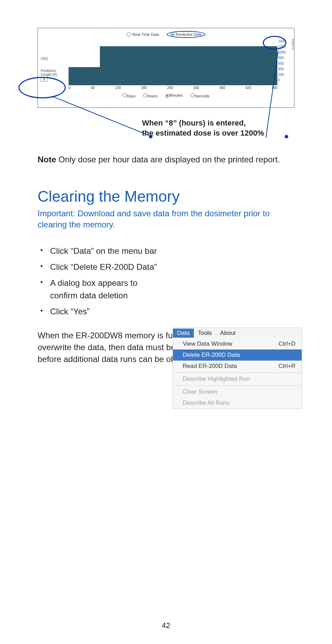 This screenshot has height=644, width=332. I want to click on minutes-radio: Minutes, so click(174, 96).